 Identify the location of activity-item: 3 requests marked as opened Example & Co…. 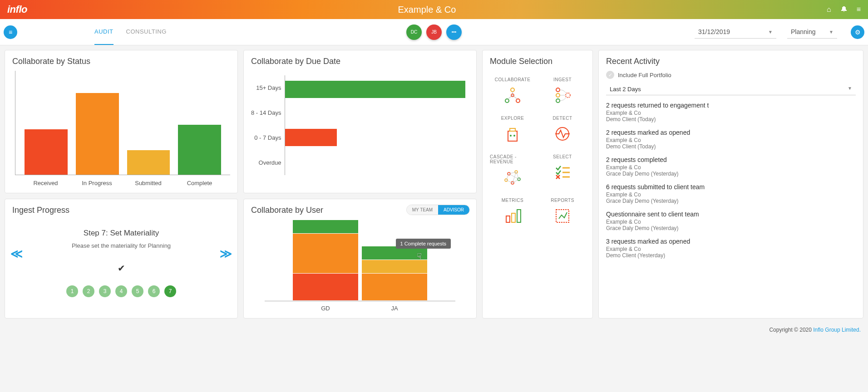
(730, 248).